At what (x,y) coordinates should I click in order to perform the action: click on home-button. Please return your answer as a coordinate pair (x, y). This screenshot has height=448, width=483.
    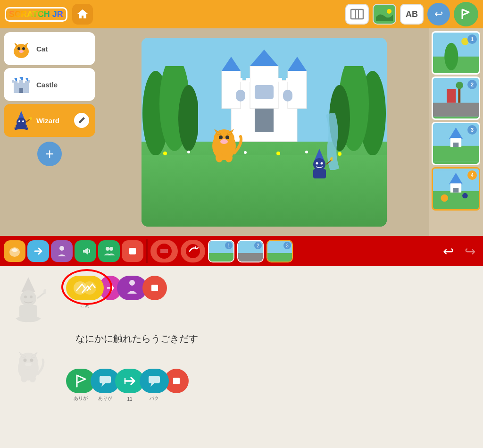
    Looking at the image, I should click on (83, 14).